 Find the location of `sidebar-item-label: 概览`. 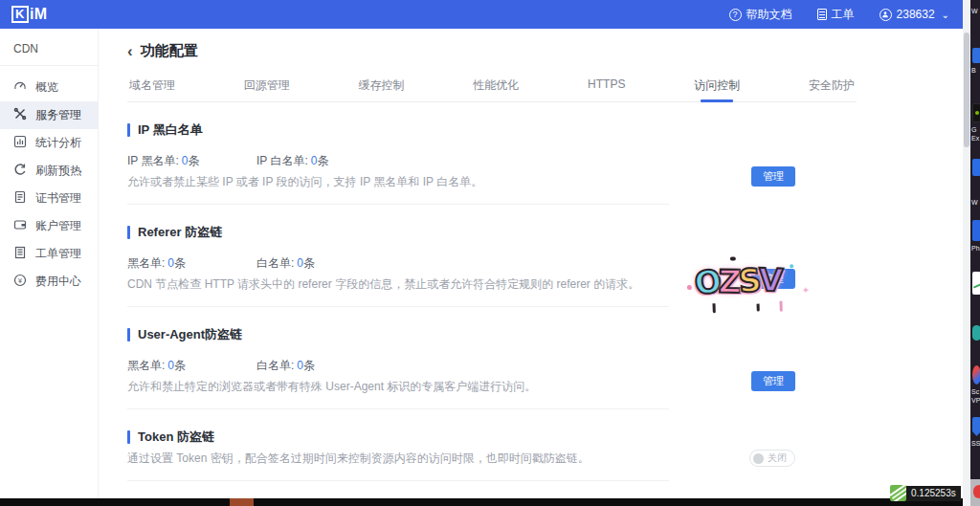

sidebar-item-label: 概览 is located at coordinates (47, 88).